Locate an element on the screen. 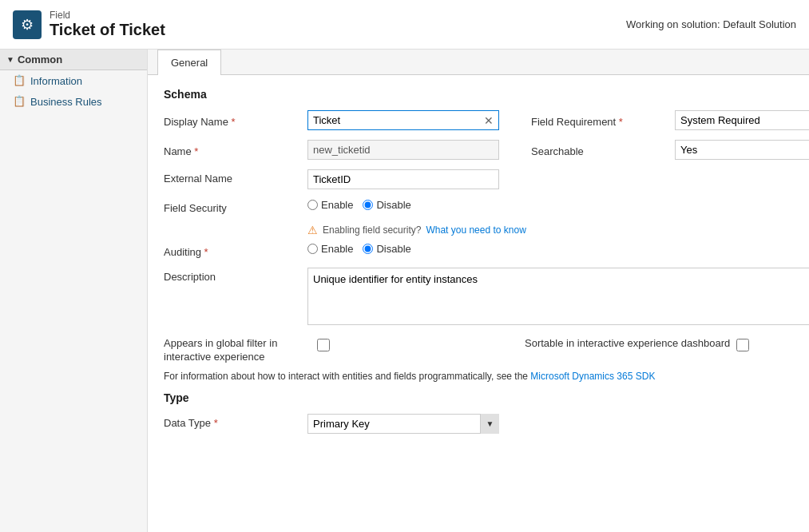  description-row: Description Unique identifier for entity… is located at coordinates (478, 297).